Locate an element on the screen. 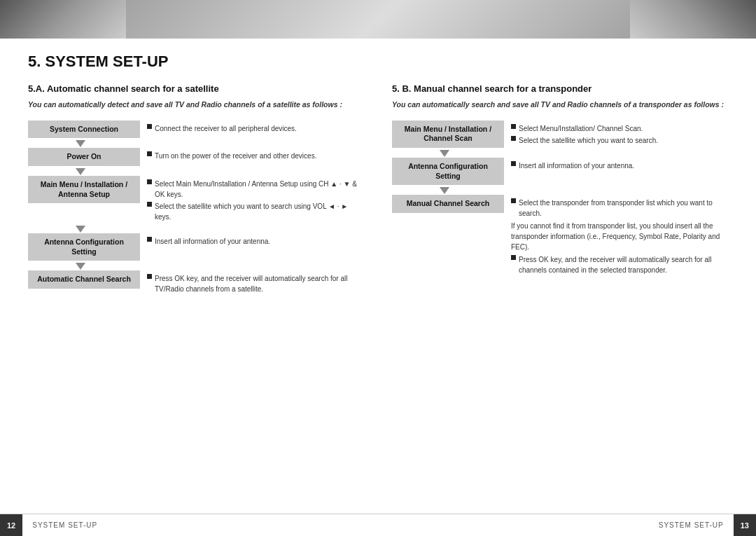 This screenshot has height=536, width=756. step-box-channel-scan: Main Menu / Installation / Channel Scan is located at coordinates (448, 135).